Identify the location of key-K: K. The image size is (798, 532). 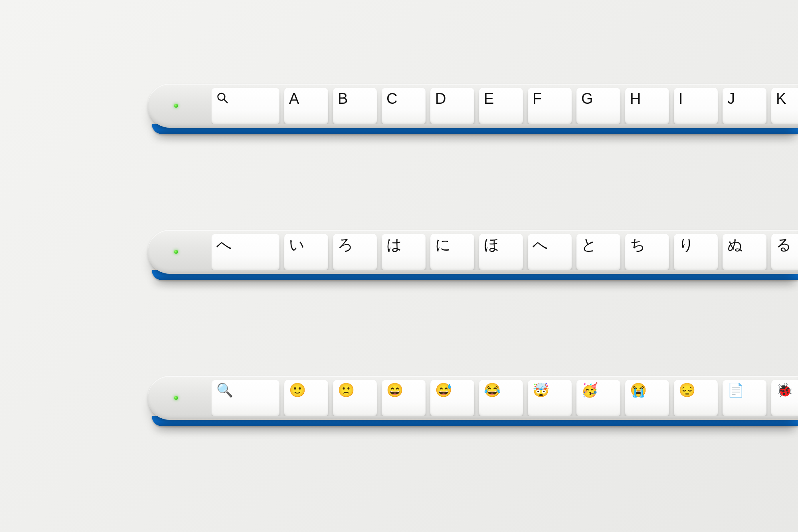
(785, 106).